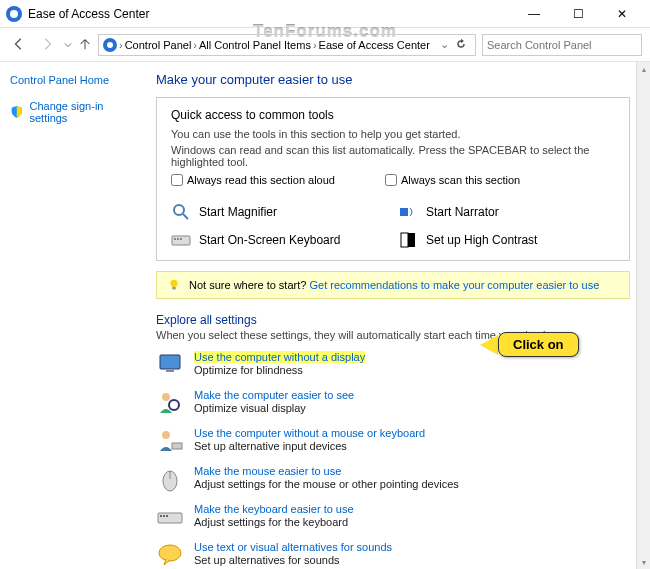  I want to click on monitor-icon, so click(170, 365).